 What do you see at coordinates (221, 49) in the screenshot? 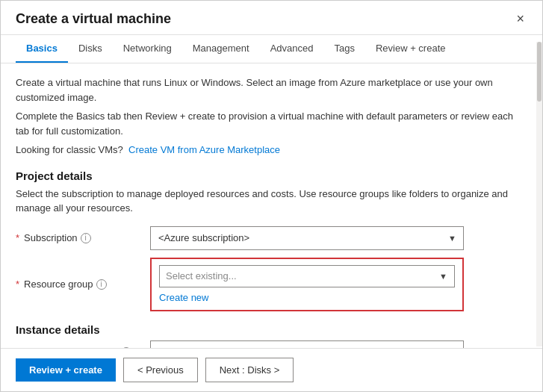
I see `tab-management: Management` at bounding box center [221, 49].